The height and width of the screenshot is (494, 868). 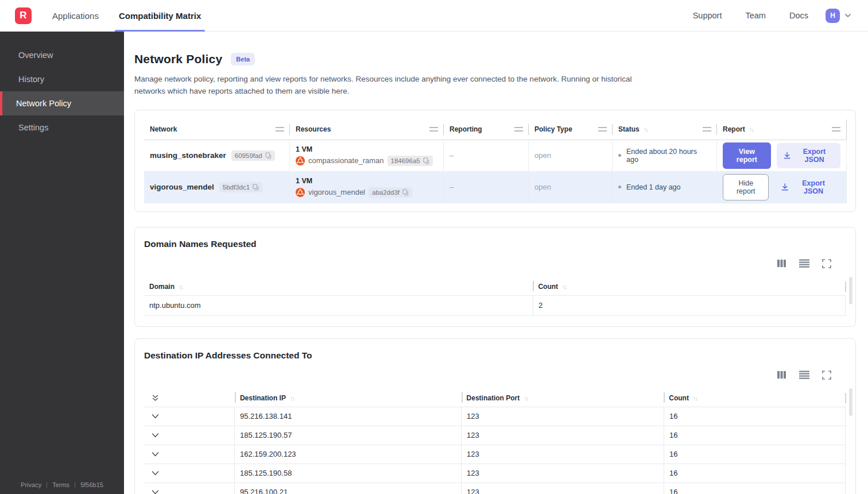 I want to click on sidebar-item-history: History, so click(x=62, y=79).